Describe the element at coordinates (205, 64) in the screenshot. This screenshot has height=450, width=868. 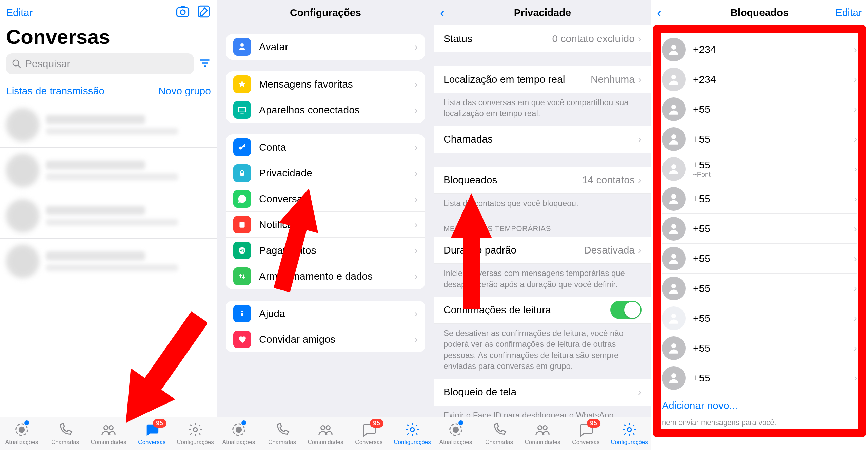
I see `filter-icon` at that location.